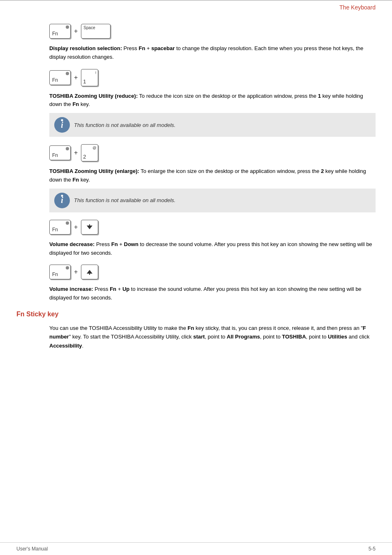 Image resolution: width=392 pixels, height=555 pixels. I want to click on zoom-enlarge-text: TOSHIBA Zooming Utility (enlarge): To en…, so click(212, 176).